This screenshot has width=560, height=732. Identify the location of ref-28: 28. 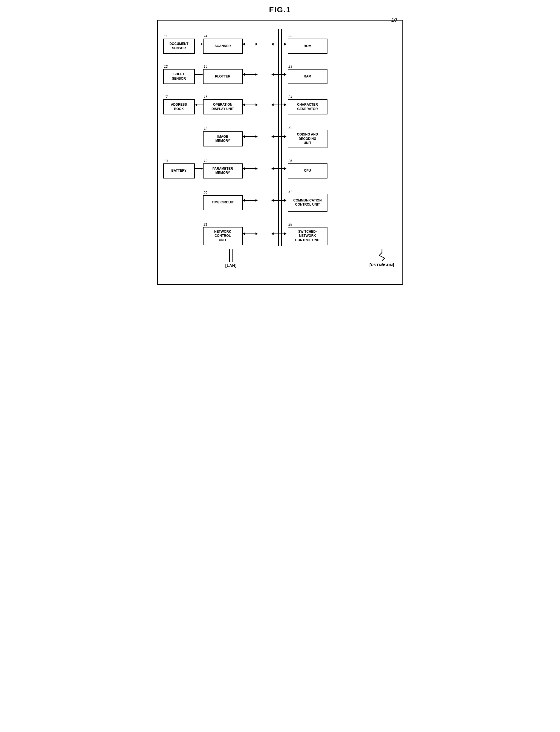
(291, 224).